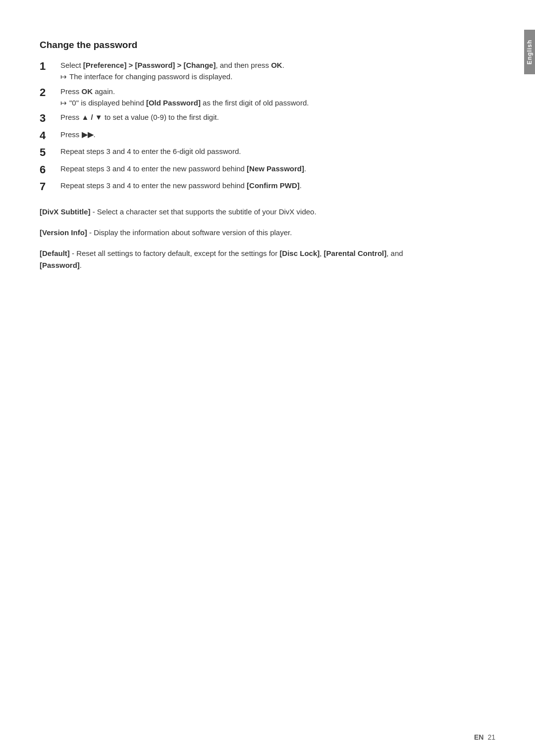  What do you see at coordinates (253, 117) in the screenshot?
I see `step-3-content: Press ▲ / ▼ to set a value (0-9) to the …` at bounding box center [253, 117].